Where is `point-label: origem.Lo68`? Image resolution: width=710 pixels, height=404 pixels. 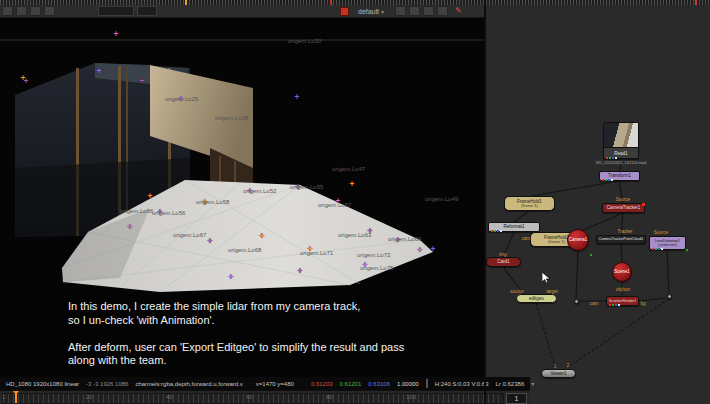
point-label: origem.Lo68 is located at coordinates (244, 250).